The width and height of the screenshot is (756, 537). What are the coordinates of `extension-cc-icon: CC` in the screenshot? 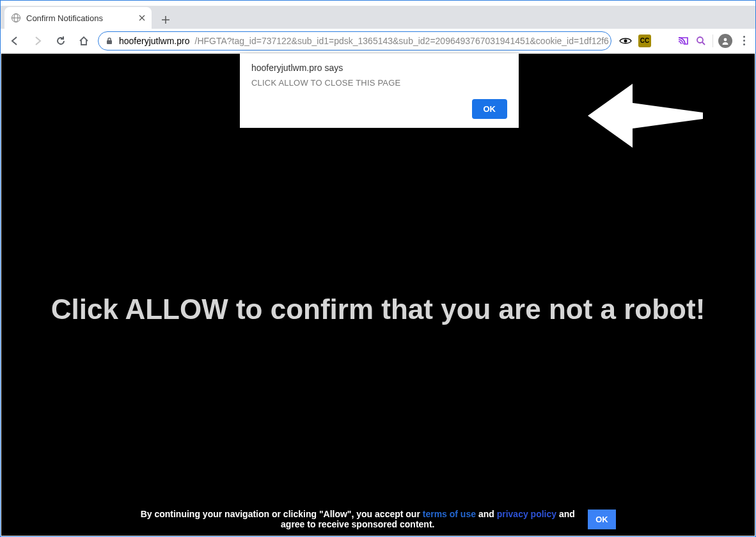 It's located at (645, 41).